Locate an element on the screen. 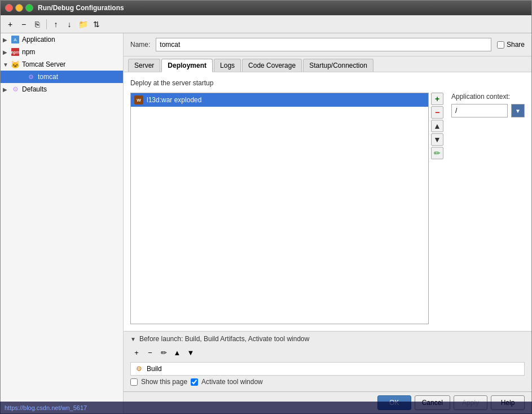 This screenshot has height=414, width=532. name-row: Name: tomcat Share is located at coordinates (327, 45).